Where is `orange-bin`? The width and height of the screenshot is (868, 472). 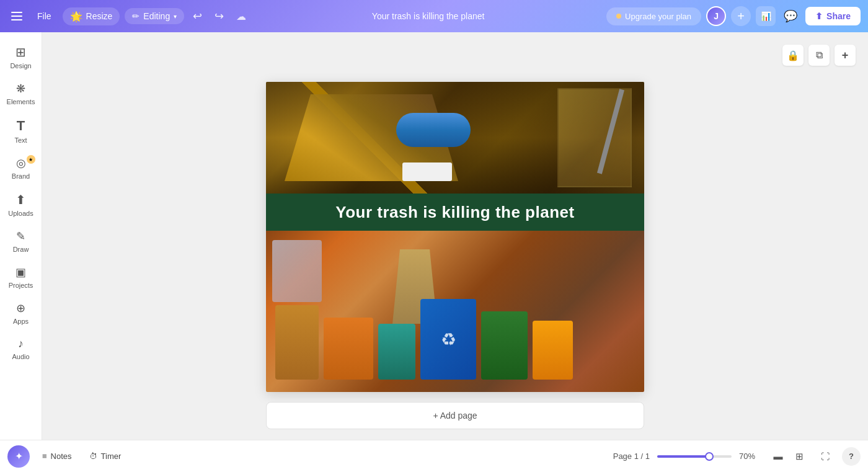 orange-bin is located at coordinates (348, 349).